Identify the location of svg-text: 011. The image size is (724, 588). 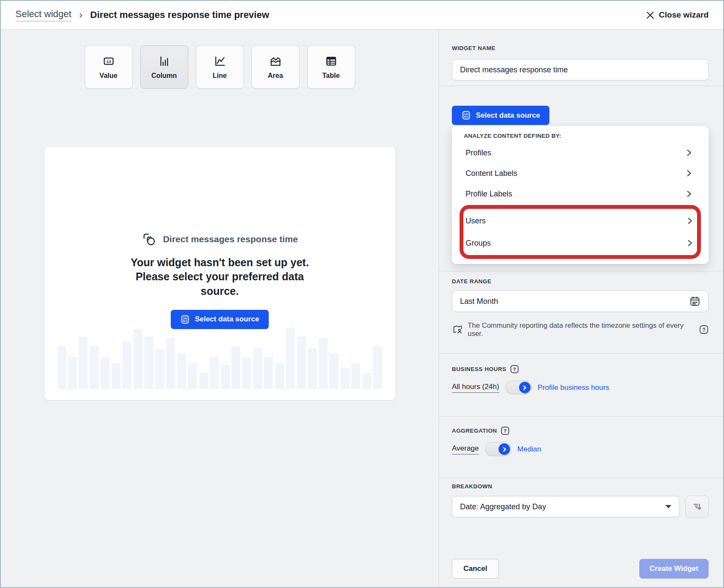
(466, 116).